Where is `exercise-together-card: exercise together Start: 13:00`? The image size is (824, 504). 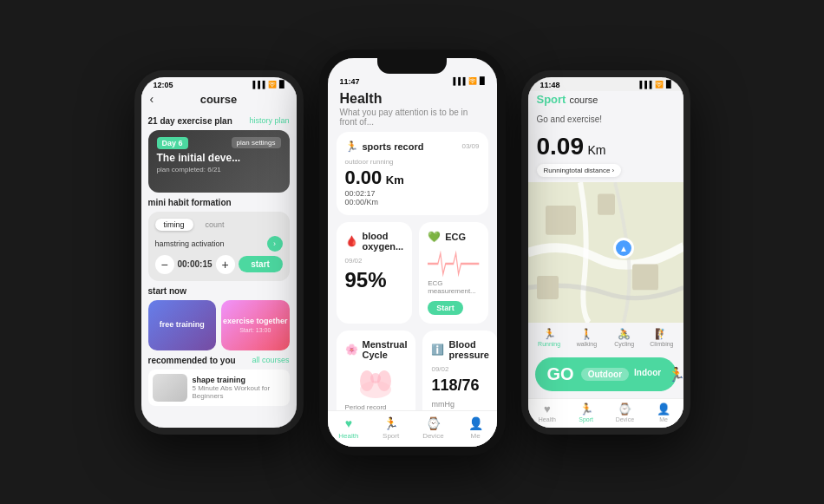
exercise-together-card: exercise together Start: 13:00 is located at coordinates (255, 325).